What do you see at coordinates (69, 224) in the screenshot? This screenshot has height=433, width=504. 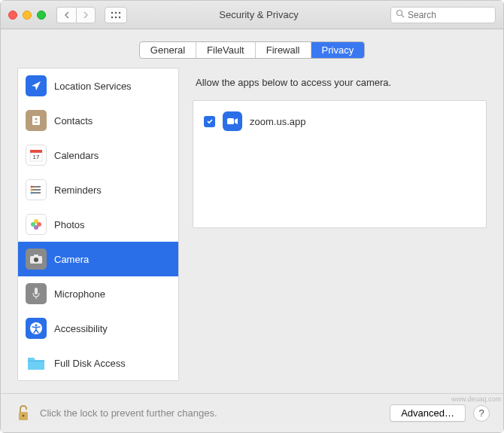 I see `sidebar-item-label: Photos` at bounding box center [69, 224].